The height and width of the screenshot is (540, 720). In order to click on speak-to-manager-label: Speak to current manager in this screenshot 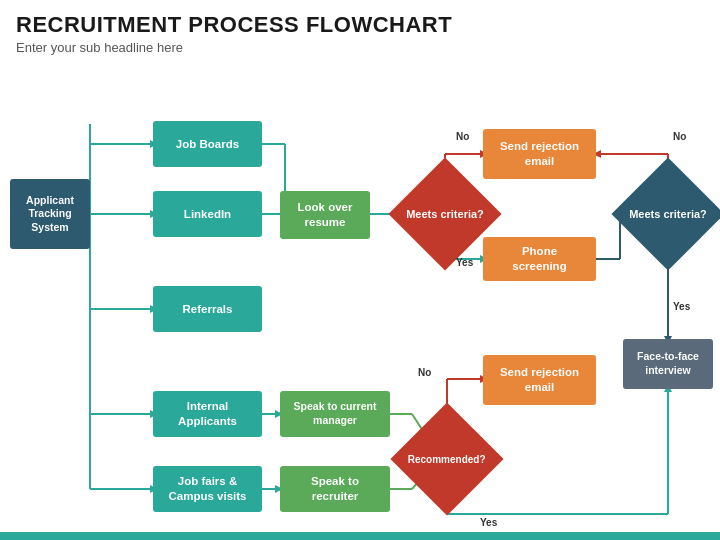, I will do `click(336, 414)`.